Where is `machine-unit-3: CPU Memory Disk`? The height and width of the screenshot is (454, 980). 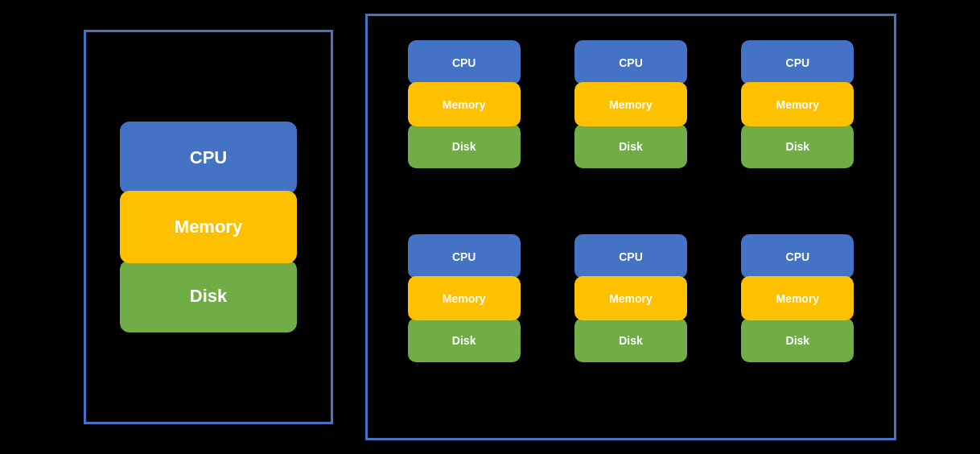 machine-unit-3: CPU Memory Disk is located at coordinates (798, 130).